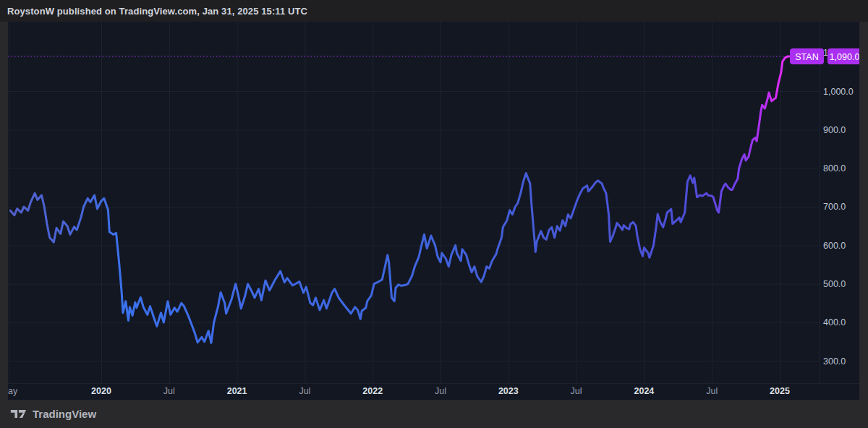 The width and height of the screenshot is (868, 428). What do you see at coordinates (835, 284) in the screenshot?
I see `y-axis-label: 500.0` at bounding box center [835, 284].